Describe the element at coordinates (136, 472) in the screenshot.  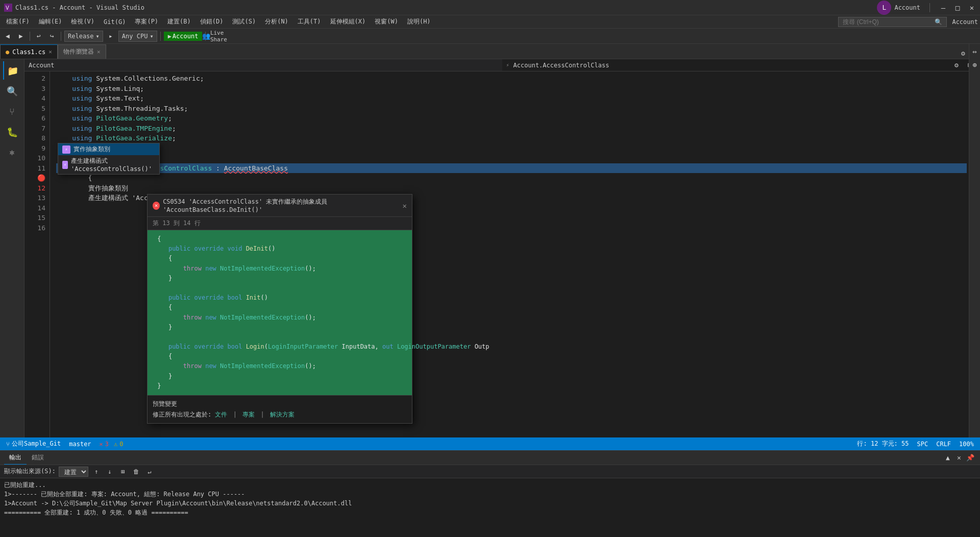
I see `output-toolbar-btn-clear: 🗑` at that location.